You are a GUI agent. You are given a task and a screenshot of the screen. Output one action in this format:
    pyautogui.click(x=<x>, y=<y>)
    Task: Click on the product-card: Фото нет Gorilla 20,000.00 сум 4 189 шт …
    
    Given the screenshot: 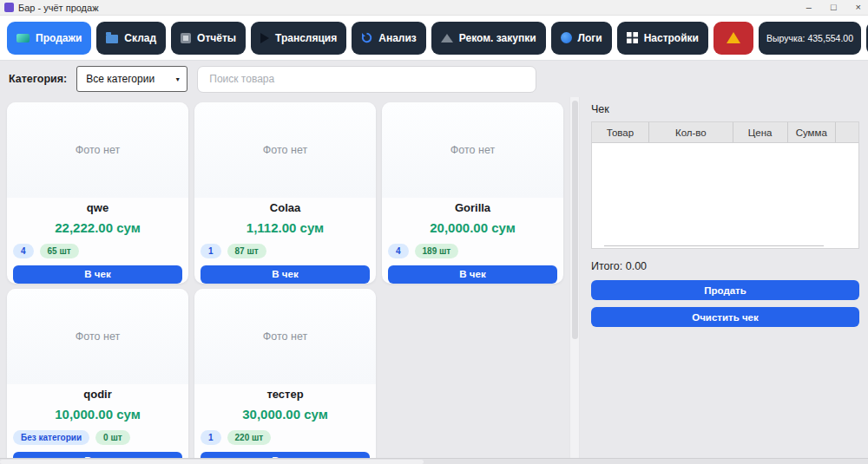 What is the action you would take?
    pyautogui.click(x=472, y=193)
    